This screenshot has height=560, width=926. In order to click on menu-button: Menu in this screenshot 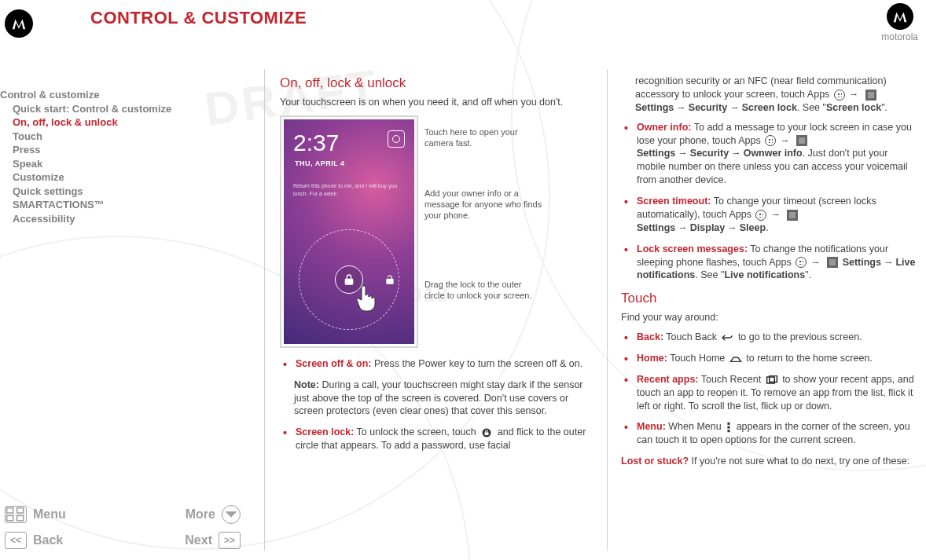, I will do `click(35, 514)`.